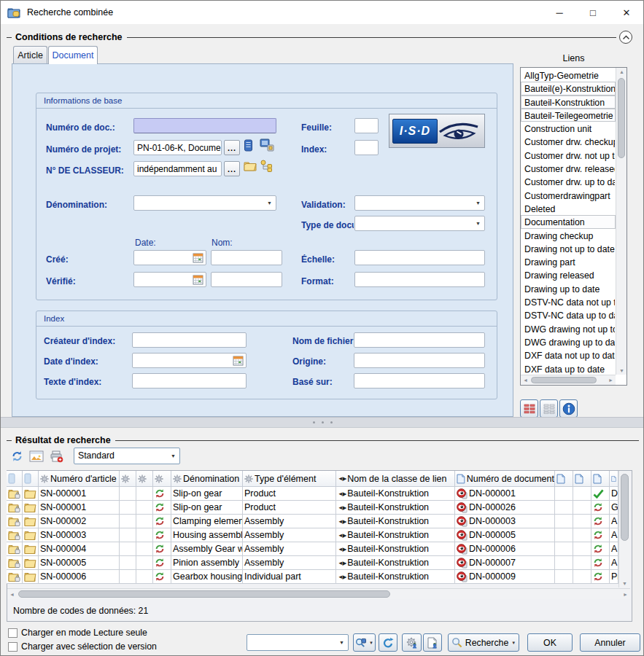  What do you see at coordinates (290, 478) in the screenshot?
I see `column-header: Type d'élément` at bounding box center [290, 478].